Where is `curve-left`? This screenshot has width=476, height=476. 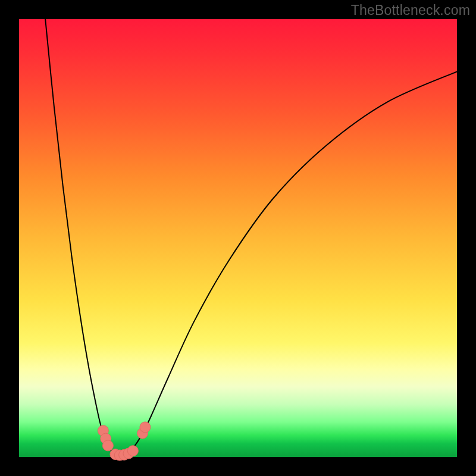
curve-left is located at coordinates (82, 238).